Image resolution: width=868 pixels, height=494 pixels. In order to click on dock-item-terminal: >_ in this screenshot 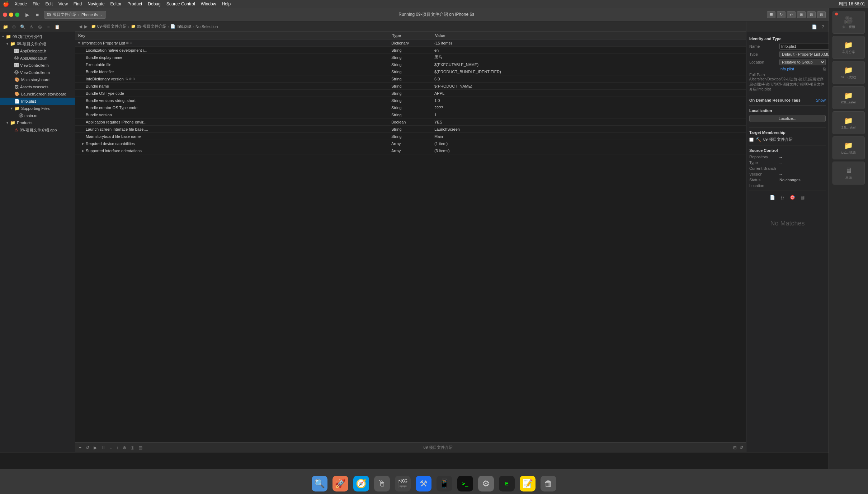, I will do `click(465, 482)`.